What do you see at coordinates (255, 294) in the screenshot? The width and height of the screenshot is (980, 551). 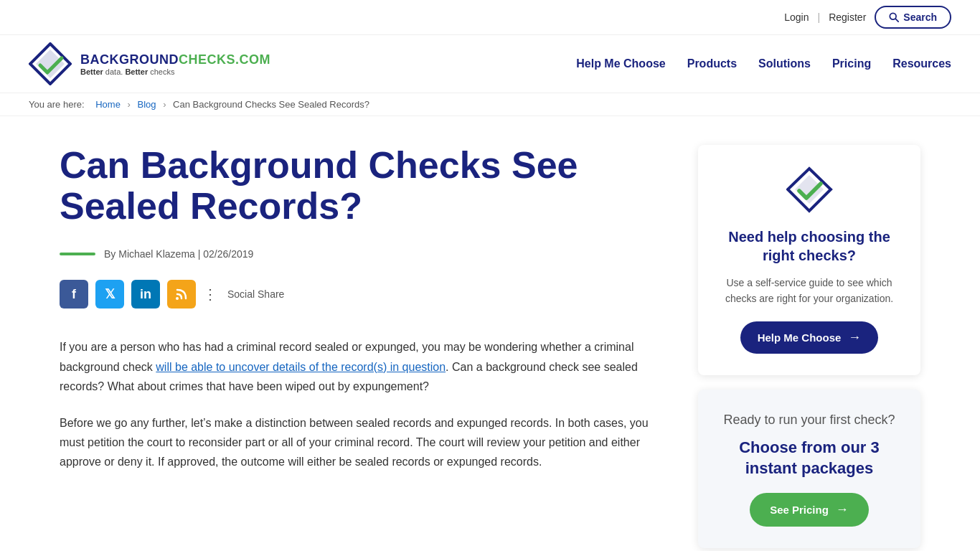 I see `social-share-label: Social Share` at bounding box center [255, 294].